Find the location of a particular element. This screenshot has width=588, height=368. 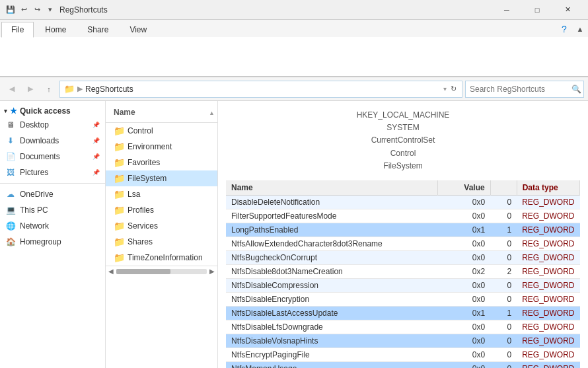

tree-item-label: Profiles is located at coordinates (141, 210).